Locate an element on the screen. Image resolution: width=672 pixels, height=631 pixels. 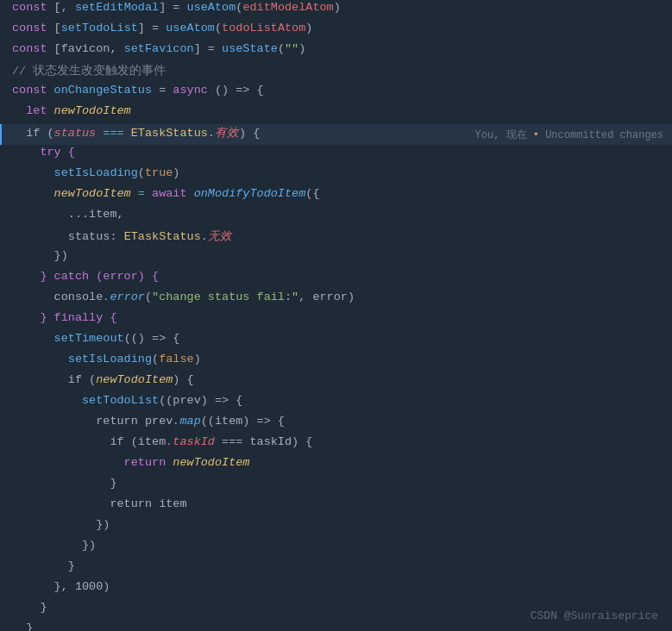
token: await is located at coordinates (173, 193).